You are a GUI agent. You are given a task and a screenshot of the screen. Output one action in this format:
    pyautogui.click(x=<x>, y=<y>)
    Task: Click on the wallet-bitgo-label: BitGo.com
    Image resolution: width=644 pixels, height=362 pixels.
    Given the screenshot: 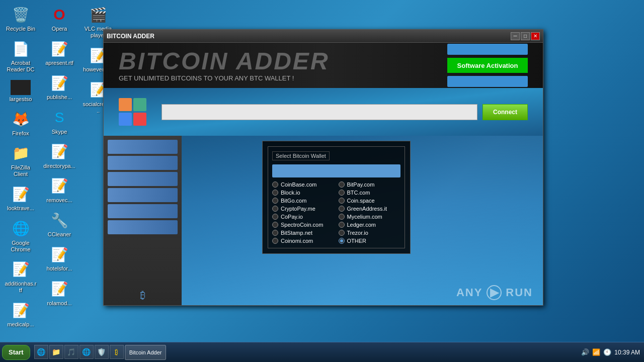 What is the action you would take?
    pyautogui.click(x=294, y=201)
    